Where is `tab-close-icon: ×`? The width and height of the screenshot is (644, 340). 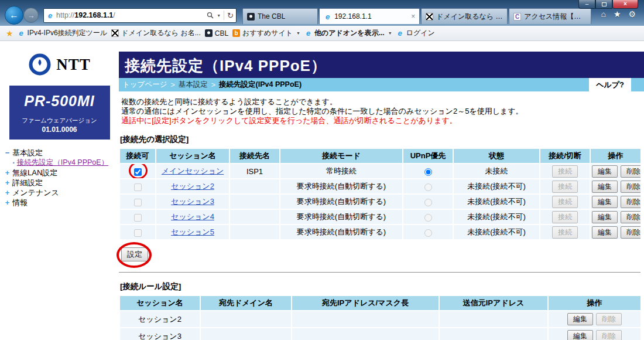 tab-close-icon: × is located at coordinates (411, 16).